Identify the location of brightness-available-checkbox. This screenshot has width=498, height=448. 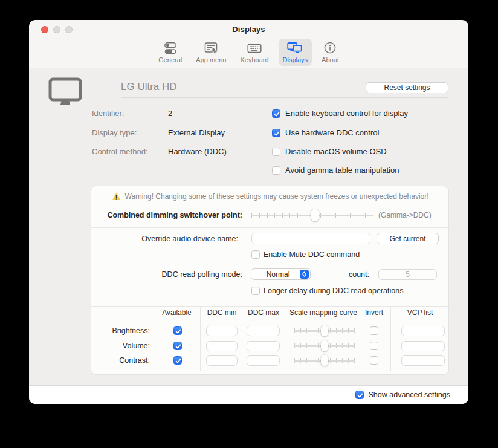
(178, 331).